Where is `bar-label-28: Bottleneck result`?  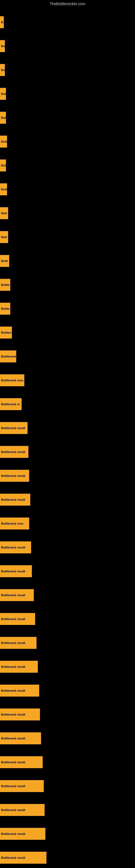 bar-label-28: Bottleneck result is located at coordinates (13, 691).